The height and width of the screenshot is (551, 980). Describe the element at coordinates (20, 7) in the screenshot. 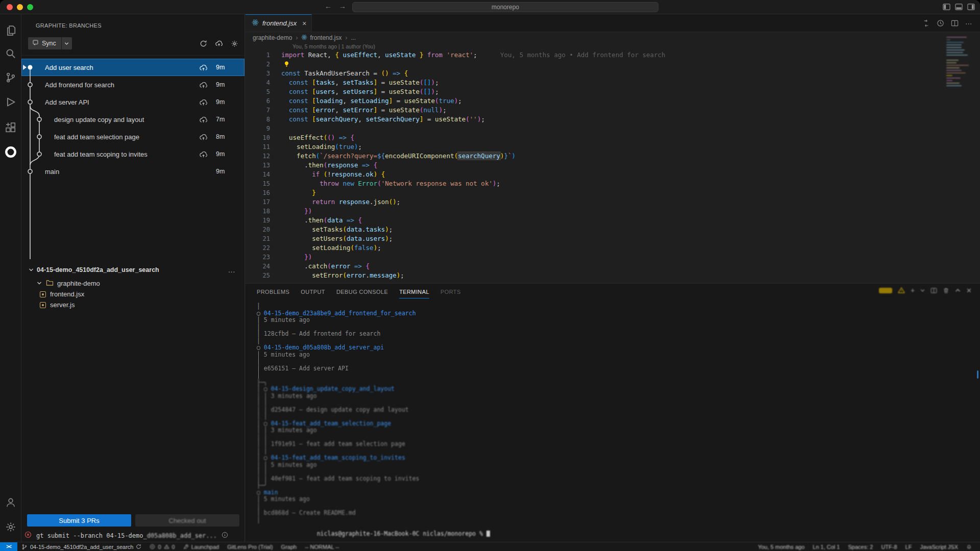

I see `minimize-window-button` at that location.